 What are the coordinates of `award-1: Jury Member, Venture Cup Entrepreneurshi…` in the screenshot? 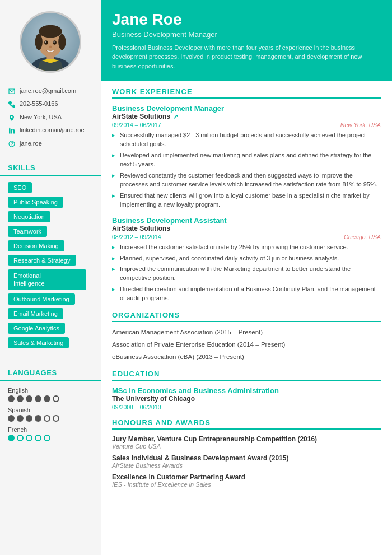 It's located at (246, 442).